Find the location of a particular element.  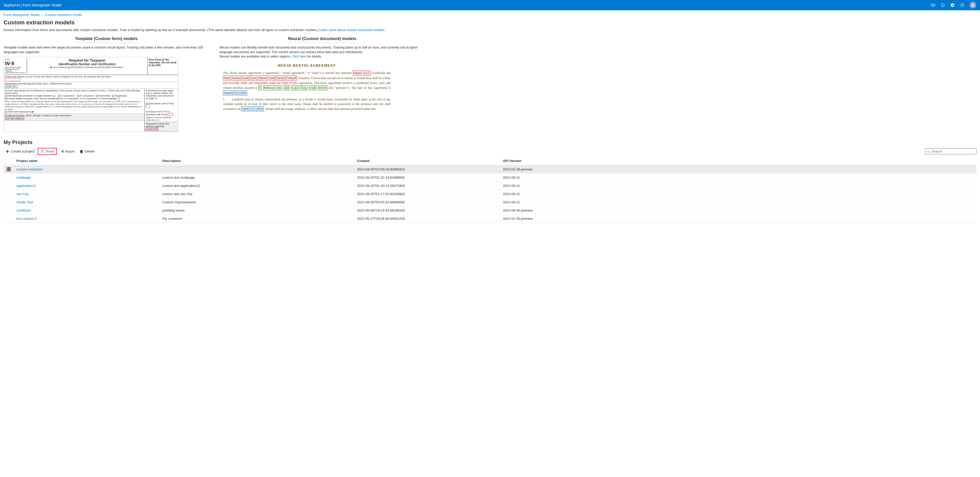

delete-button: Delete is located at coordinates (87, 151).